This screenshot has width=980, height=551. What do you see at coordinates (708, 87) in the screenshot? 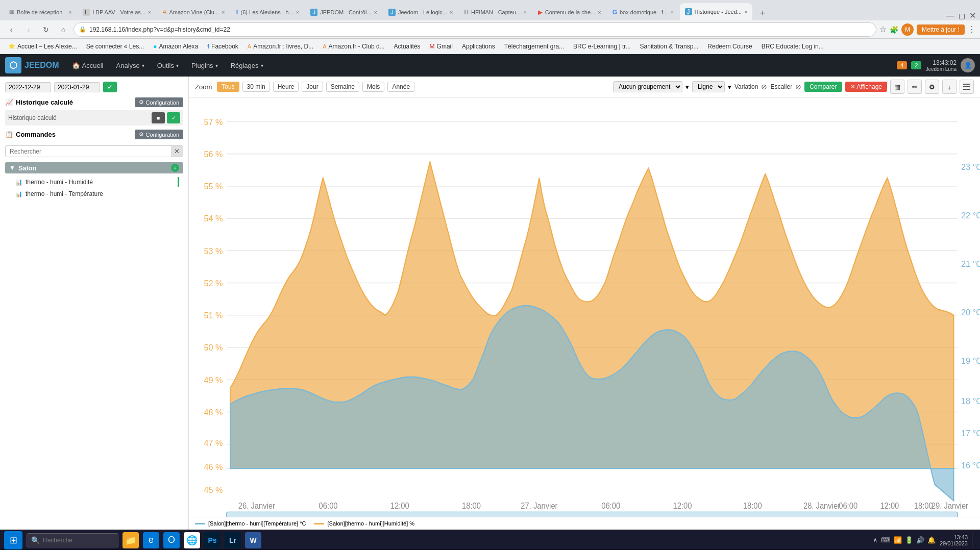
I see `line-select: Ligne` at bounding box center [708, 87].